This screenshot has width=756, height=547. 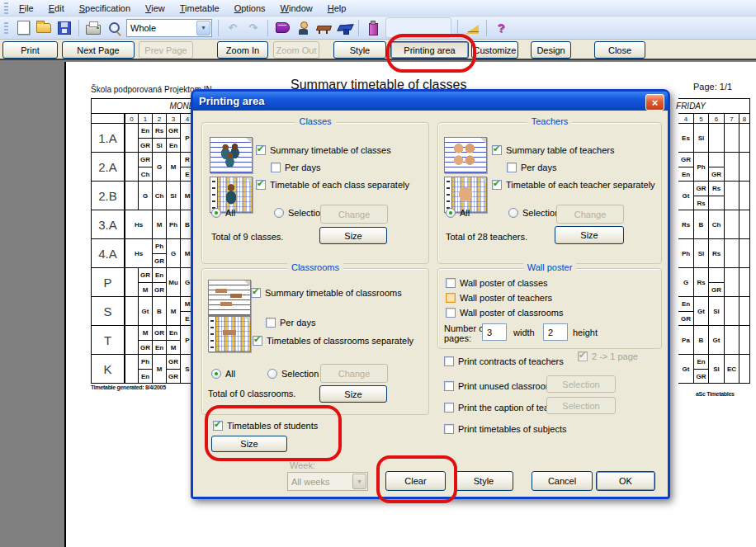 What do you see at coordinates (30, 50) in the screenshot?
I see `print-button: Print` at bounding box center [30, 50].